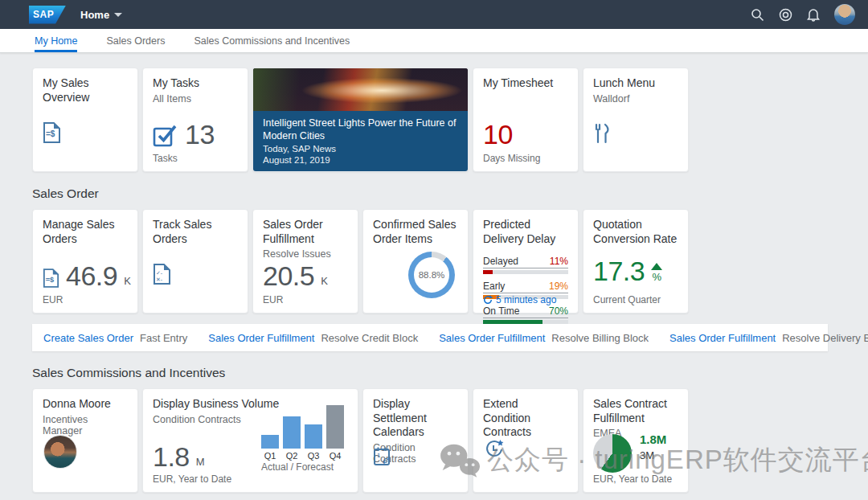 The image size is (868, 500). What do you see at coordinates (493, 286) in the screenshot?
I see `row-label: Early` at bounding box center [493, 286].